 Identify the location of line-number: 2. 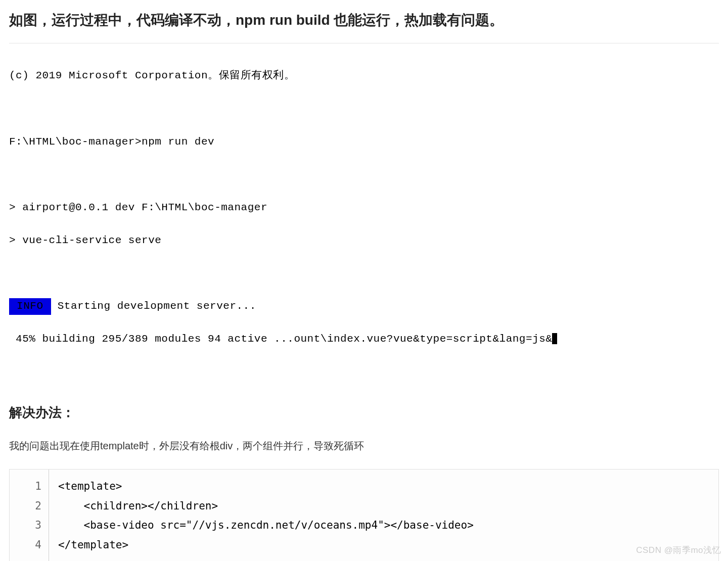
(29, 506).